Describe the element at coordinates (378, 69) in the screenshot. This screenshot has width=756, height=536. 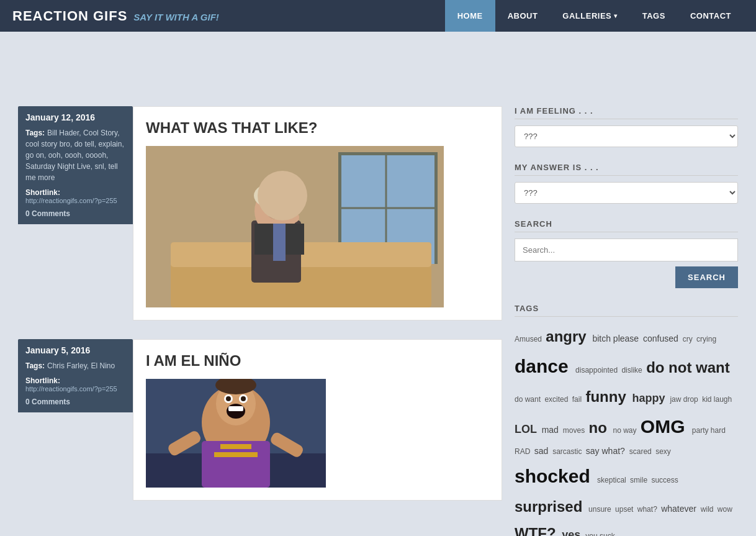
I see `banner-area` at that location.